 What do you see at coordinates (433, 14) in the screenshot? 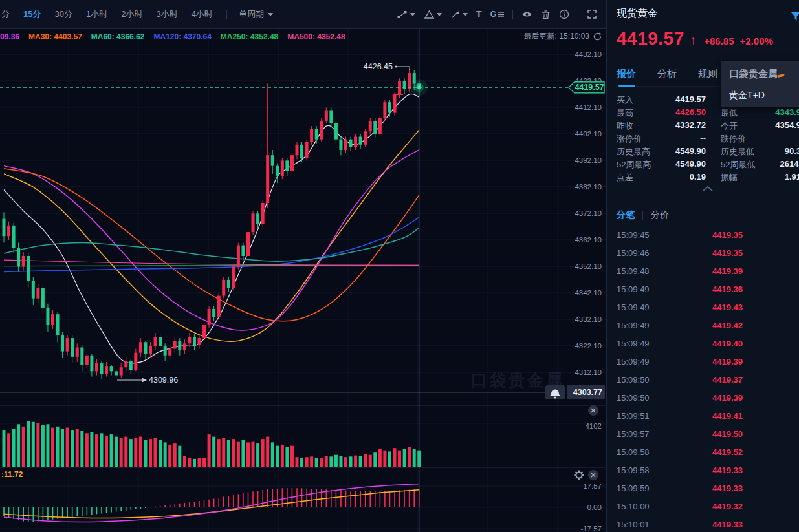
I see `shape-tool-button` at bounding box center [433, 14].